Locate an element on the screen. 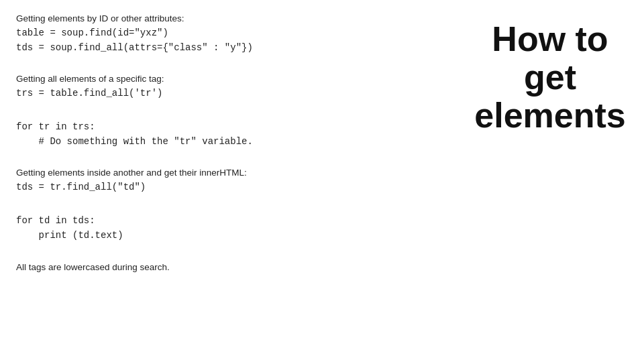 Image resolution: width=644 pixels, height=362 pixels. section-4-code: tds = tr.find_all("td") is located at coordinates (228, 188).